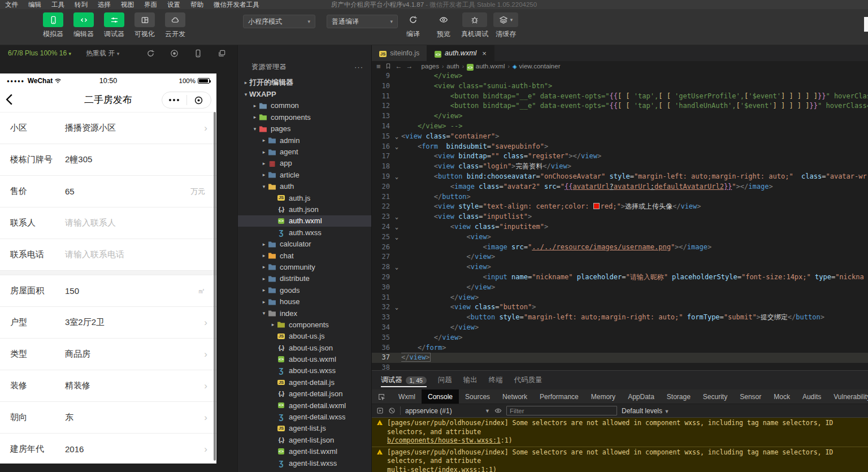 The image size is (868, 472). I want to click on tree-item: {..}about-us.json, so click(305, 348).